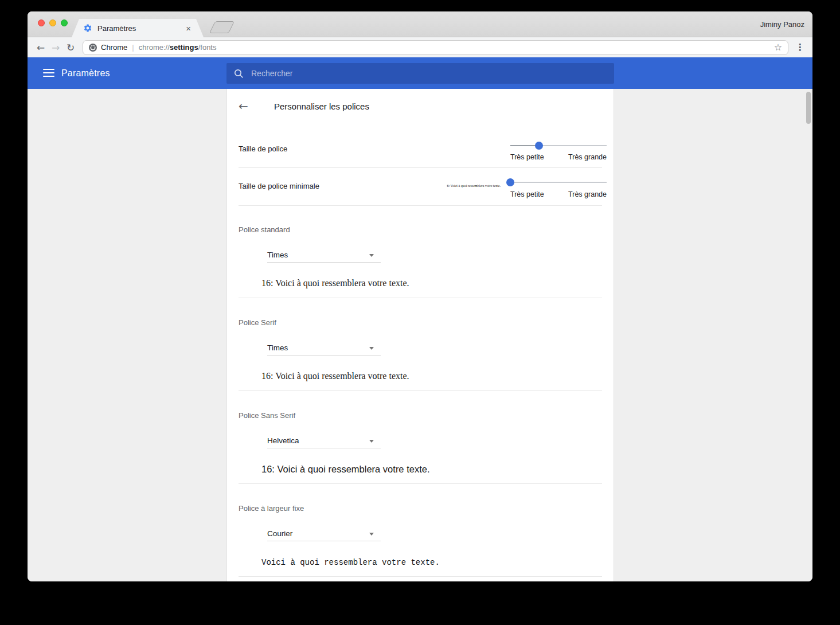 The image size is (840, 625). I want to click on standard-font-preview: 16: Voici à quoi ressemblera votre texte…, so click(335, 283).